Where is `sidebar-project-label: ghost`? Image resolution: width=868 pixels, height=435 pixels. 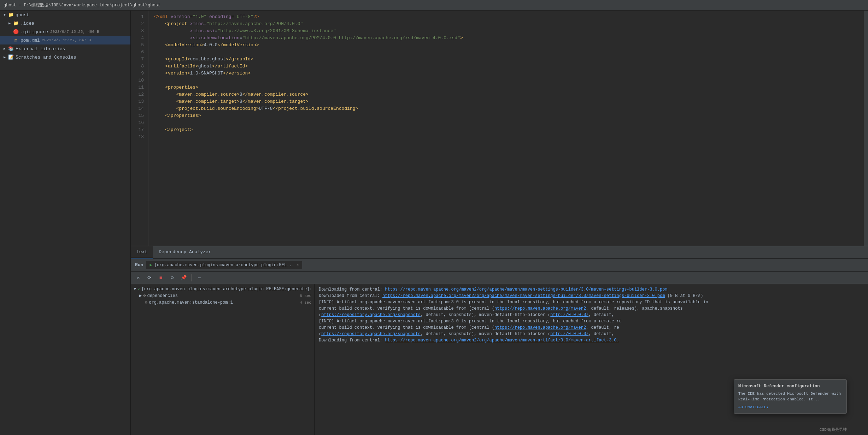
sidebar-project-label: ghost is located at coordinates (23, 15).